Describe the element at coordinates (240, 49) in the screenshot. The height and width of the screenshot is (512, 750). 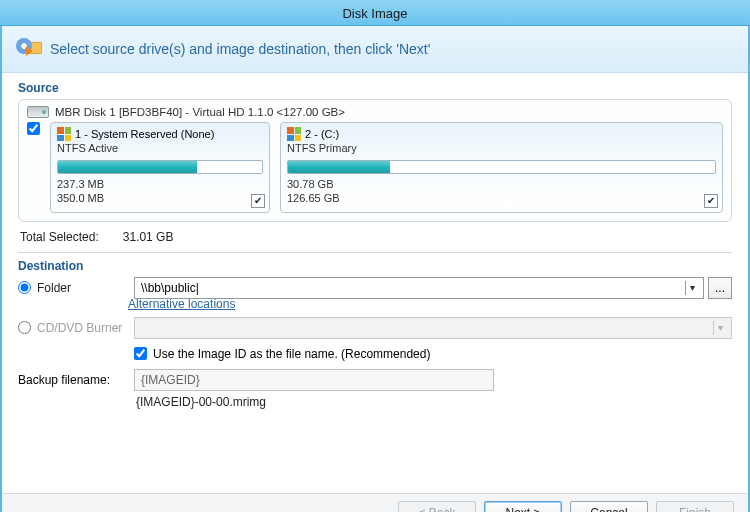
I see `instruction-text: Select source drive(s) and image destina…` at that location.